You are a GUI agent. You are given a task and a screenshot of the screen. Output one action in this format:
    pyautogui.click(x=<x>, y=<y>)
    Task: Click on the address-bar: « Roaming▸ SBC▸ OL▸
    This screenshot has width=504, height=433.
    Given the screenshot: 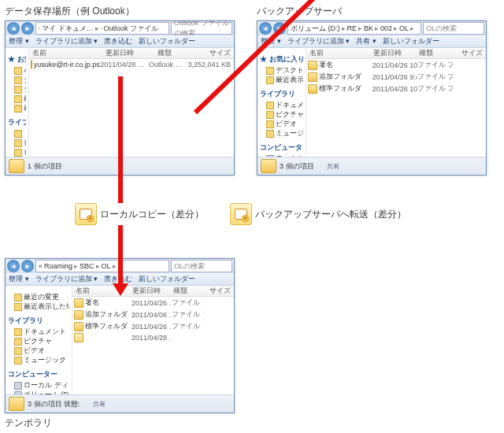 What is the action you would take?
    pyautogui.click(x=102, y=266)
    